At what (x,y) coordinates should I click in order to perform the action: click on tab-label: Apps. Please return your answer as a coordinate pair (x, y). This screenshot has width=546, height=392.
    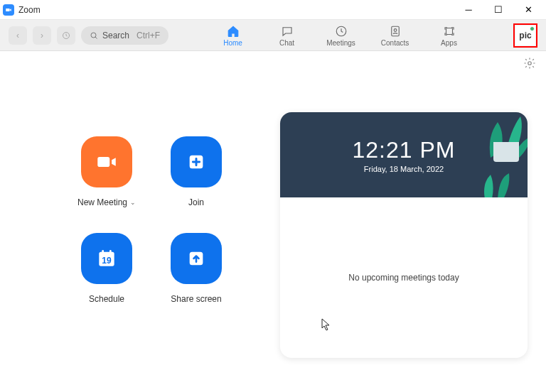
    Looking at the image, I should click on (449, 43).